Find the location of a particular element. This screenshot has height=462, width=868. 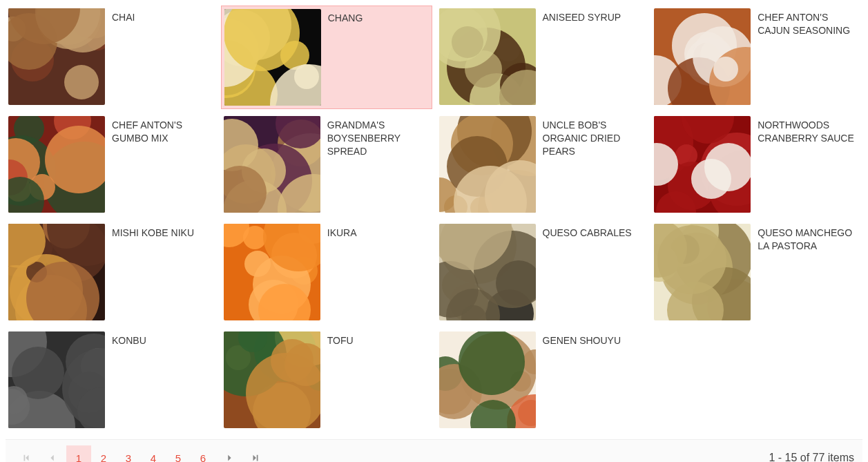

pager-next-button is located at coordinates (229, 454).